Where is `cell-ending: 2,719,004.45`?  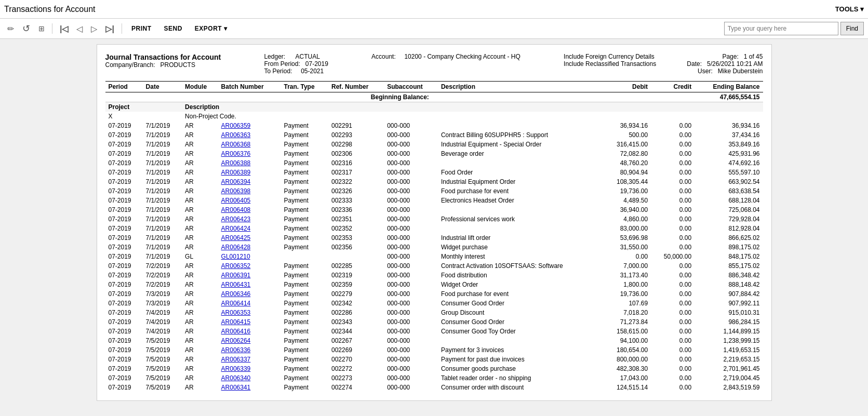 cell-ending: 2,719,004.45 is located at coordinates (728, 378).